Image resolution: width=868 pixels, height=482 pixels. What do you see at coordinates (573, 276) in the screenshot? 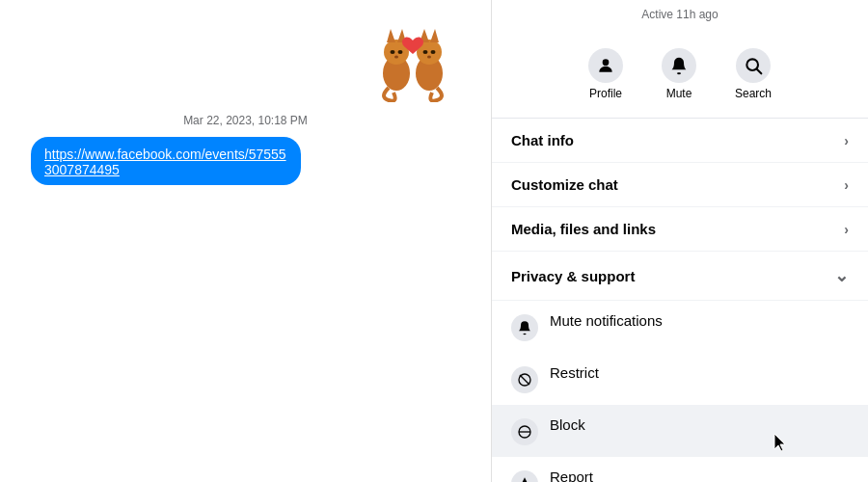
I see `privacy-title: Privacy & support` at bounding box center [573, 276].